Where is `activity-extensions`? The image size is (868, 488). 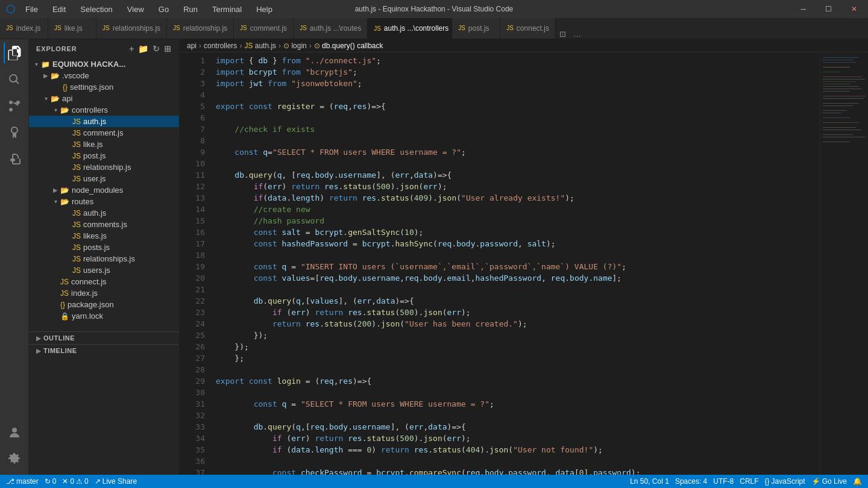 activity-extensions is located at coordinates (14, 159).